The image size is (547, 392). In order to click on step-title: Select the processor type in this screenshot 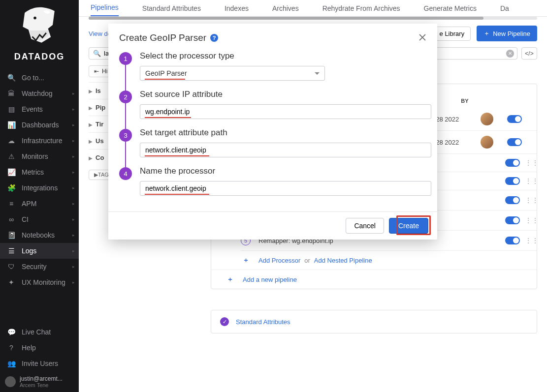, I will do `click(283, 56)`.